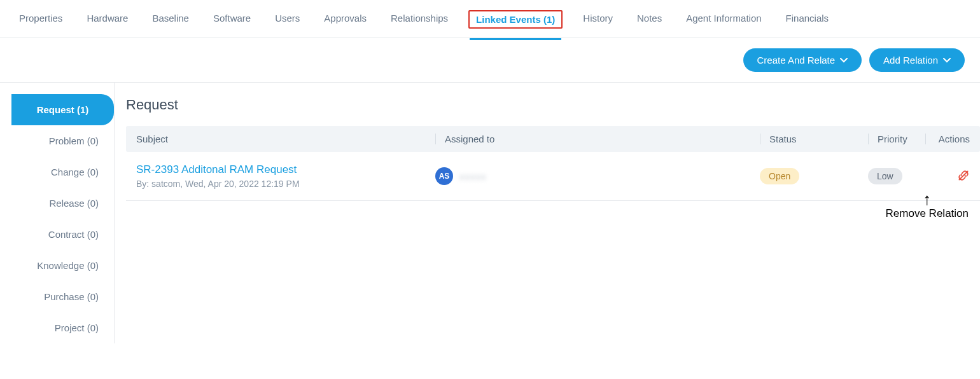  What do you see at coordinates (598, 139) in the screenshot?
I see `col-assigned-to: Assigned to` at bounding box center [598, 139].